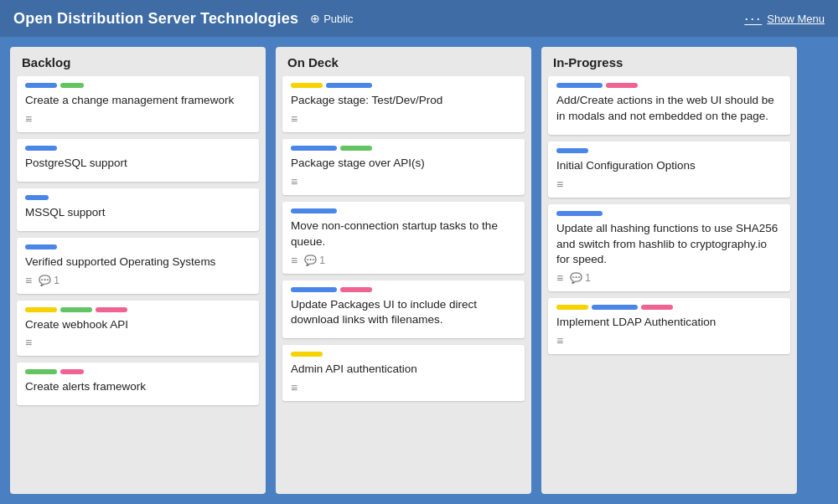  What do you see at coordinates (137, 209) in the screenshot?
I see `card: MSSQL support` at bounding box center [137, 209].